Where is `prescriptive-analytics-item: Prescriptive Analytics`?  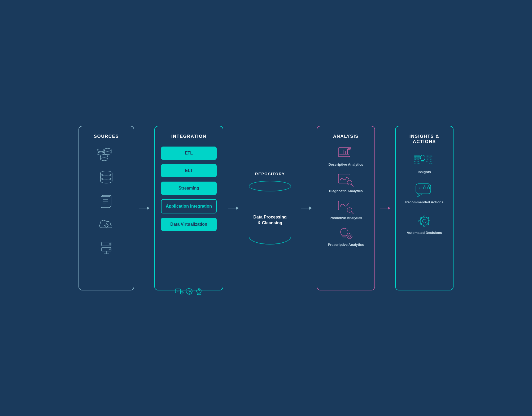
prescriptive-analytics-item: Prescriptive Analytics is located at coordinates (346, 237).